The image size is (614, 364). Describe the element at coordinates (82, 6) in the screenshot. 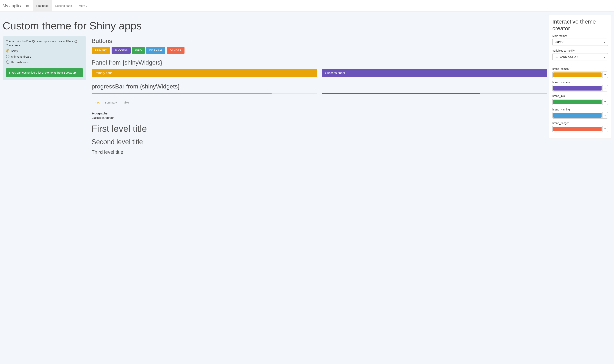

I see `nav-item-label: More` at that location.